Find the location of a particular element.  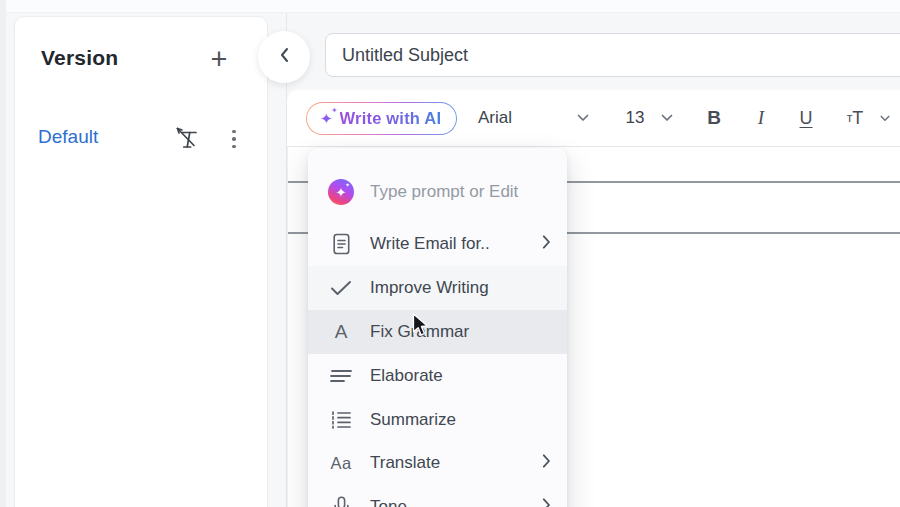

menu-item-tone: Tone is located at coordinates (438, 496).